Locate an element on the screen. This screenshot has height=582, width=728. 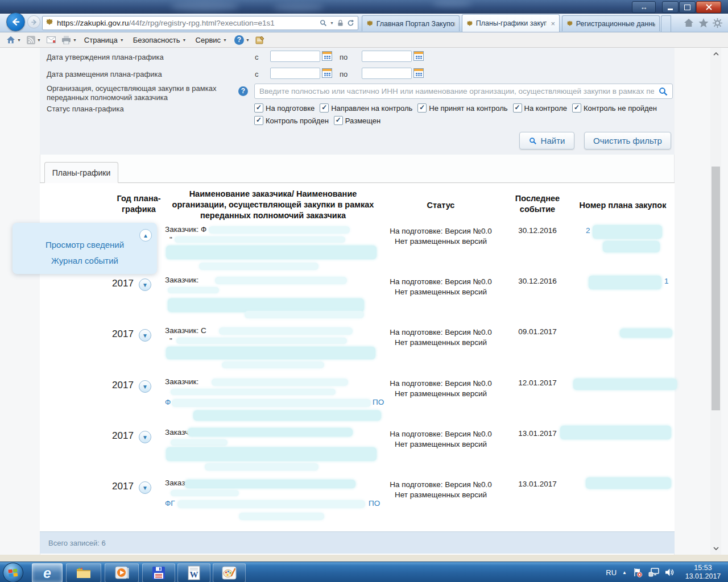
date-approved-to-input is located at coordinates (387, 56).